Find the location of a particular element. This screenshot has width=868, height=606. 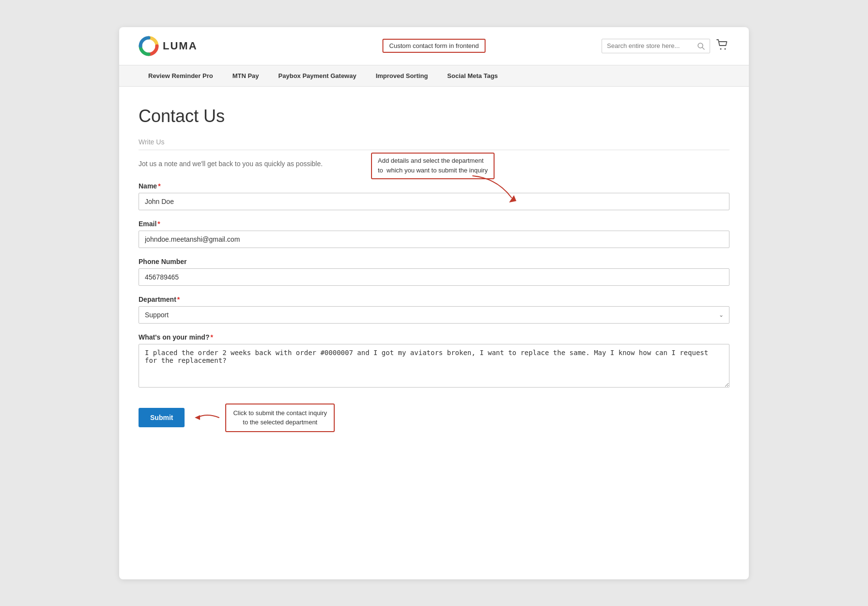

nav-item-improved-sorting: Improved Sorting is located at coordinates (402, 76).